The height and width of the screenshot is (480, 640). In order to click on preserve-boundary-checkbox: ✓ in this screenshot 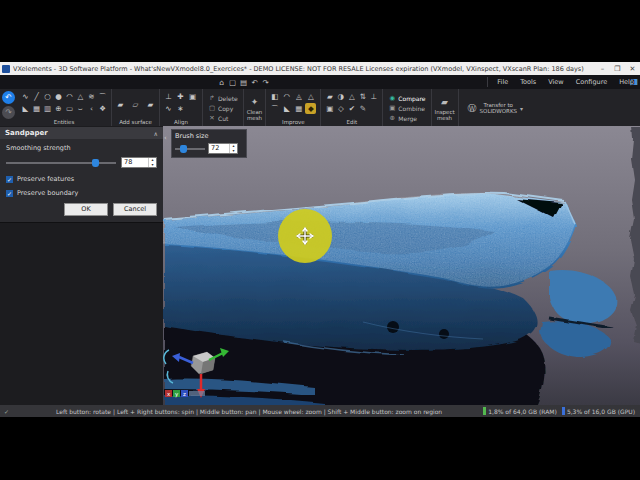, I will do `click(10, 194)`.